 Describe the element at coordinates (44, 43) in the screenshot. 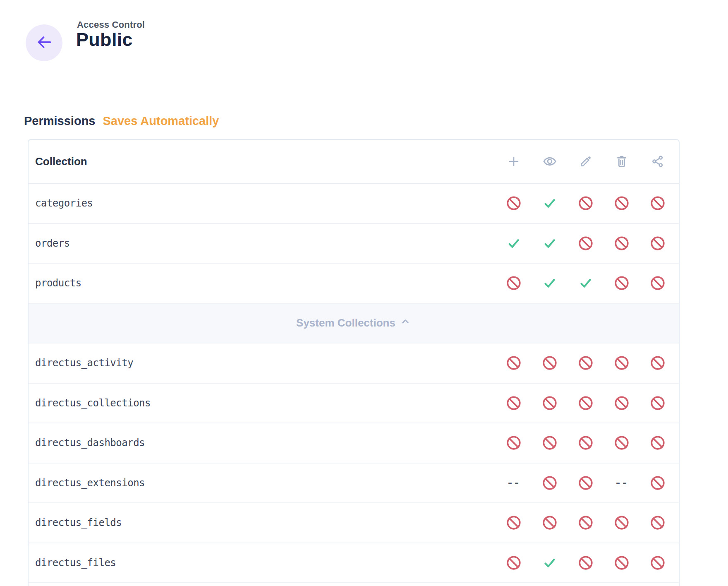

I see `arrow-left-icon` at that location.